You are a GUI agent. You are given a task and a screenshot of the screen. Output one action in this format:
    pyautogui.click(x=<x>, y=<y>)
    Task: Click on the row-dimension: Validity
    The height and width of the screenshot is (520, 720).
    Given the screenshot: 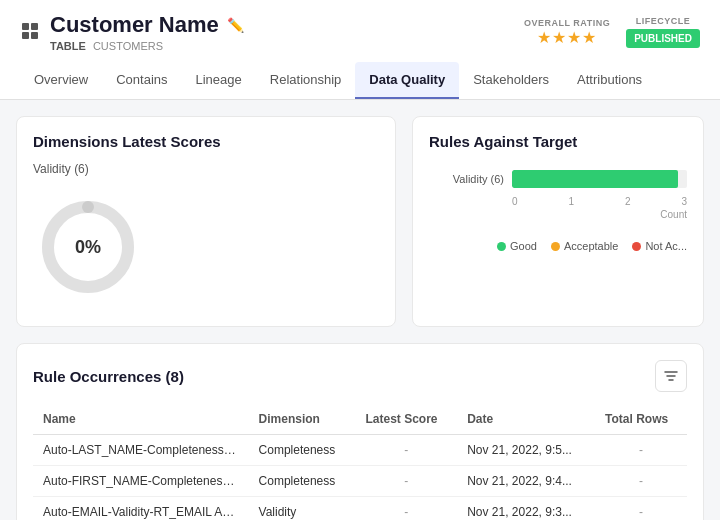 What is the action you would take?
    pyautogui.click(x=302, y=509)
    